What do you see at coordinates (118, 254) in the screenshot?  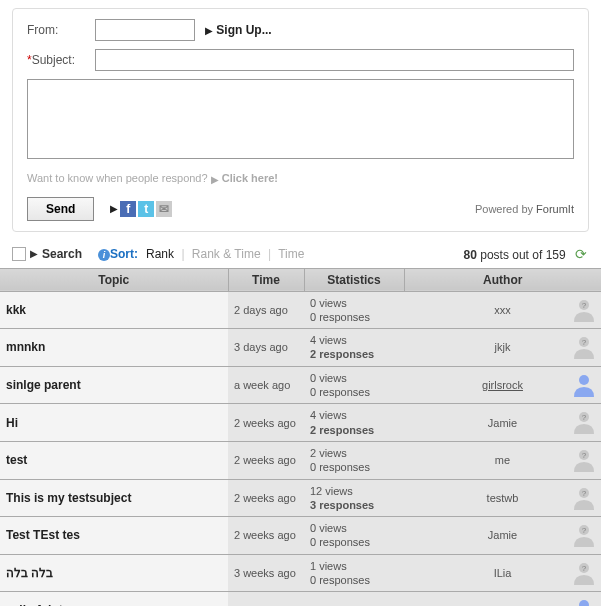 I see `sort-toggle: iSort:` at bounding box center [118, 254].